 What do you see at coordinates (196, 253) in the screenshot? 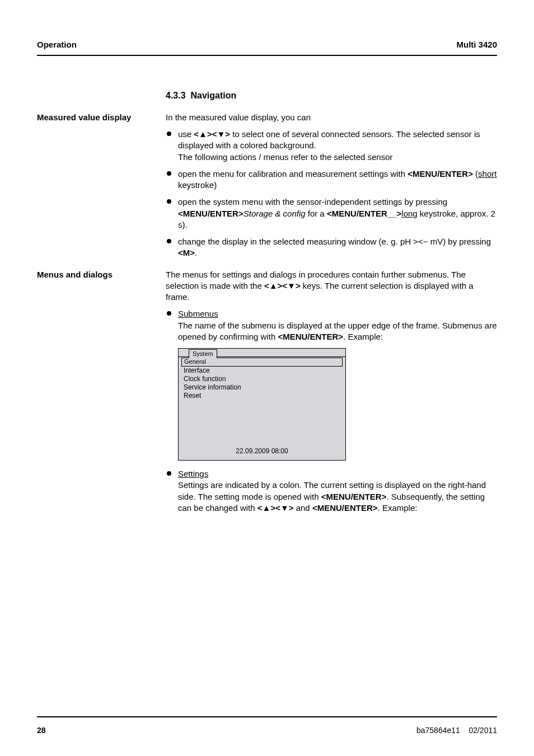
I see `b4-post: .` at bounding box center [196, 253].